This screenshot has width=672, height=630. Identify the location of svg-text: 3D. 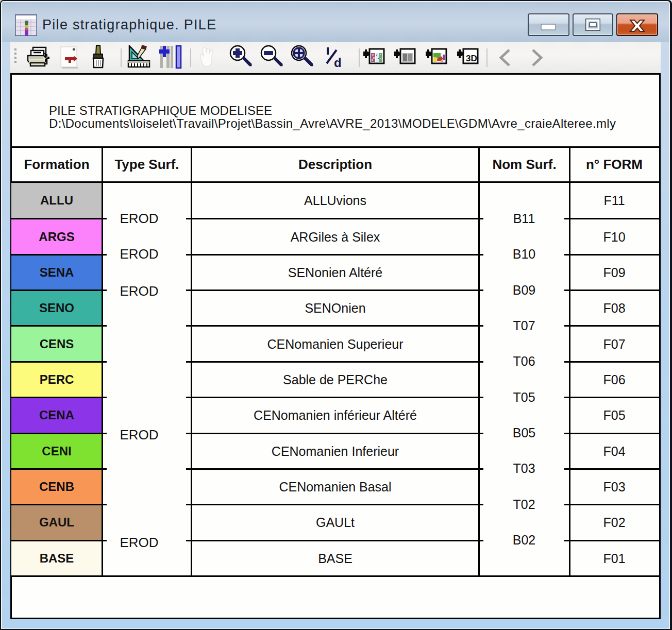
(472, 59).